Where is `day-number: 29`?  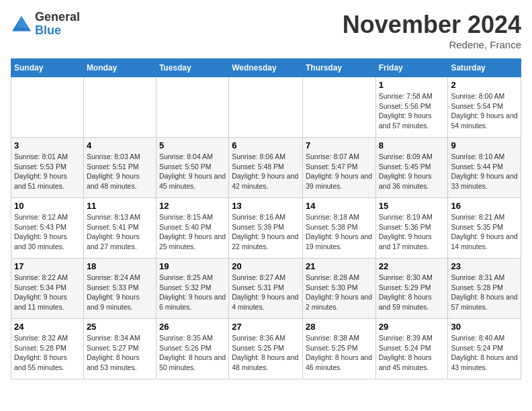 day-number: 29 is located at coordinates (412, 326).